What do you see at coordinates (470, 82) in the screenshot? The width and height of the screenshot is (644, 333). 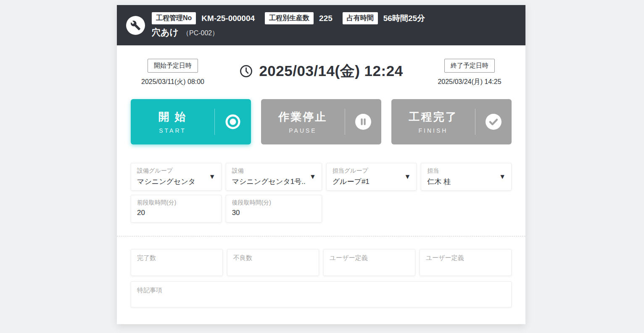 I see `scheduled-end-datetime: 2025/03/24(月) 14:25` at bounding box center [470, 82].